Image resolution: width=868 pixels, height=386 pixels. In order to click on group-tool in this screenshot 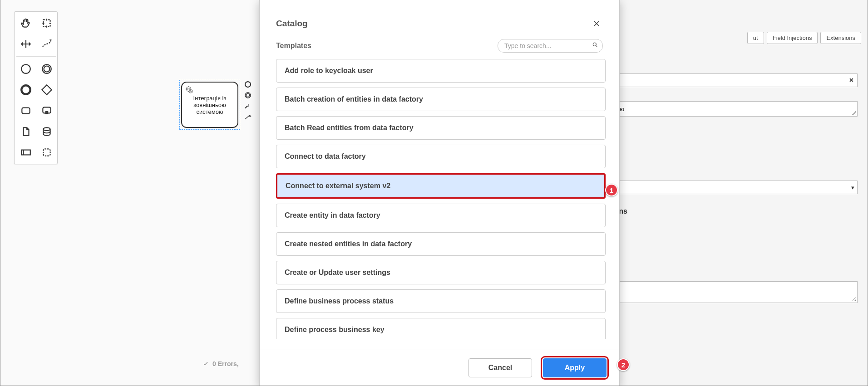, I will do `click(47, 152)`.